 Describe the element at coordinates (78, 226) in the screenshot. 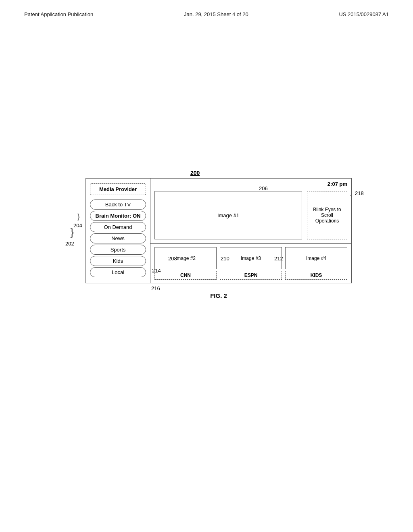

I see `label-204: 204` at that location.